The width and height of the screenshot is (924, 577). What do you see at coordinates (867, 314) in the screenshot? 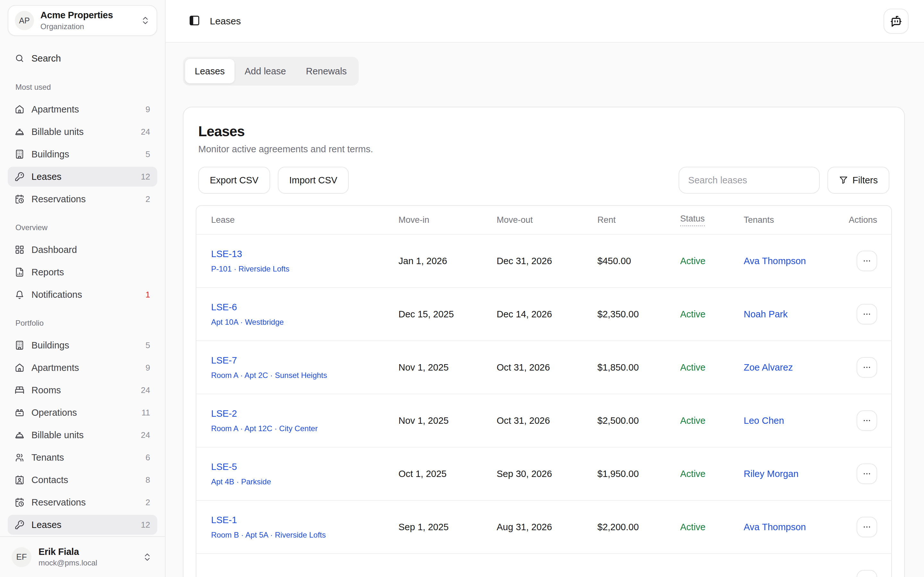
I see `ellipsis-icon` at bounding box center [867, 314].